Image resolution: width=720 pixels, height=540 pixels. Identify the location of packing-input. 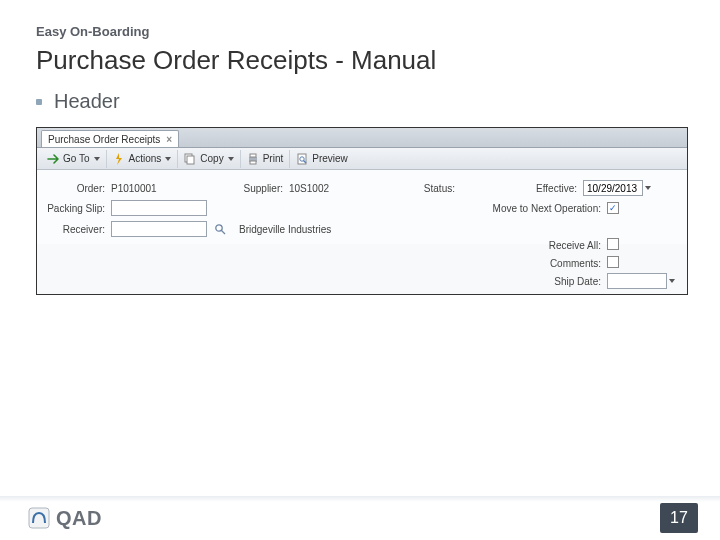
(159, 208).